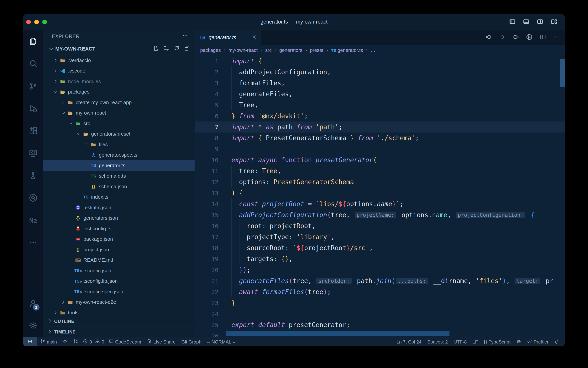  What do you see at coordinates (33, 64) in the screenshot?
I see `activitybar-search` at bounding box center [33, 64].